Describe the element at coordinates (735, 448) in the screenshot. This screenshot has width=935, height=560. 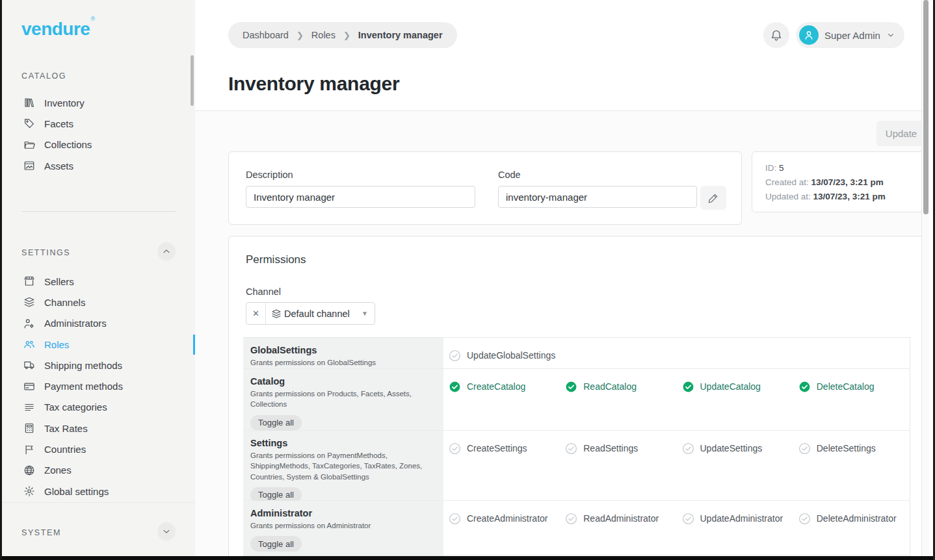
I see `permission-checkbox-updatesettings: UpdateSettings` at that location.